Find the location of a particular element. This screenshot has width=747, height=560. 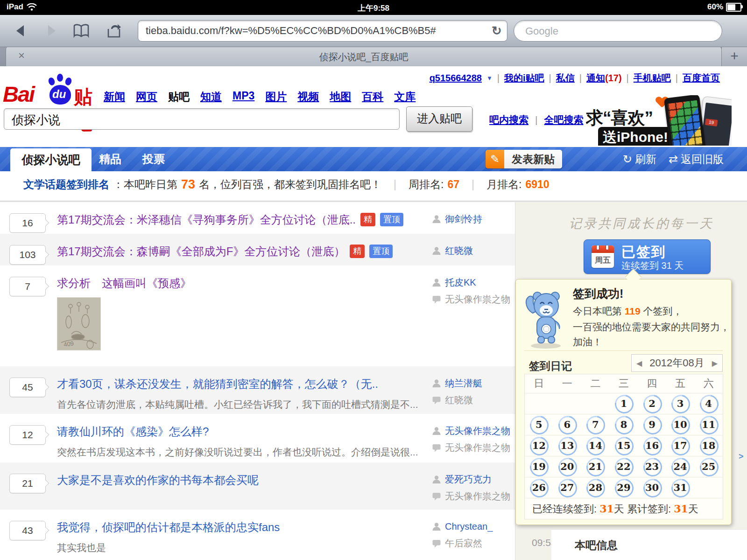

pencil-icon: ✎ is located at coordinates (495, 159).